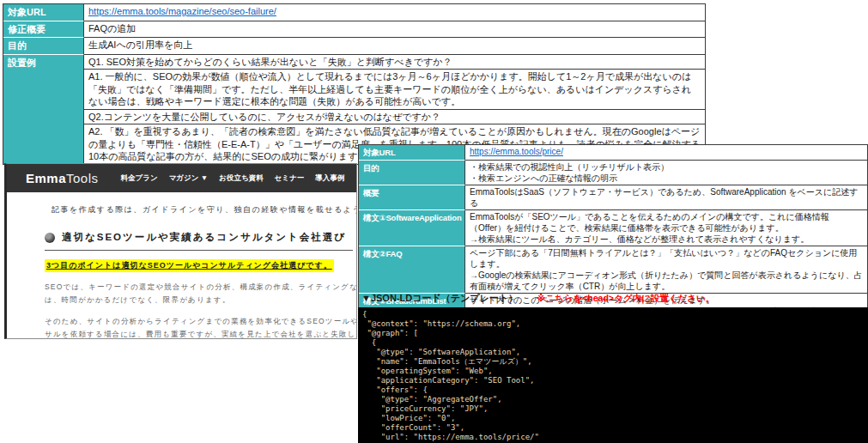 This screenshot has width=868, height=443. What do you see at coordinates (44, 110) in the screenshot?
I see `row-label-examples: 設置例` at bounding box center [44, 110].